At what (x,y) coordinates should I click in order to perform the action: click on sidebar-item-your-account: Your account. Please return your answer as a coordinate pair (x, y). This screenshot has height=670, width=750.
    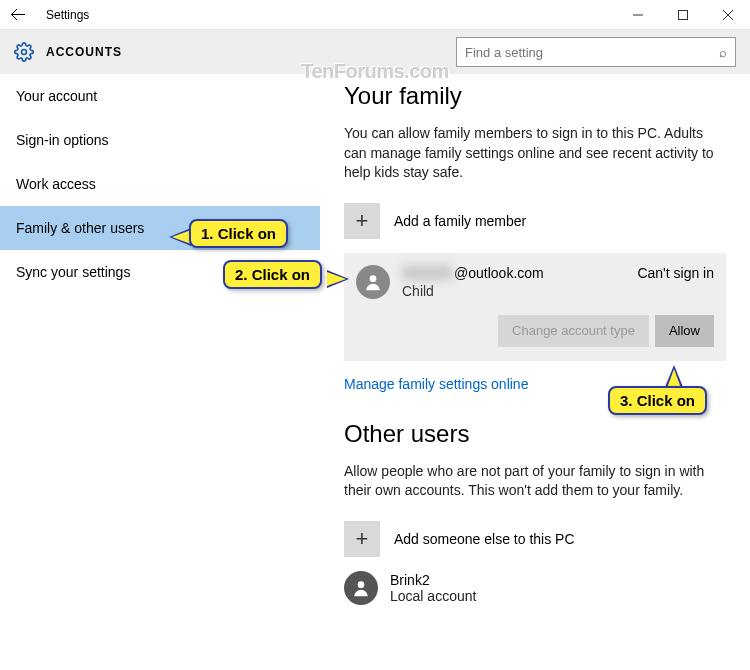
    Looking at the image, I should click on (160, 96).